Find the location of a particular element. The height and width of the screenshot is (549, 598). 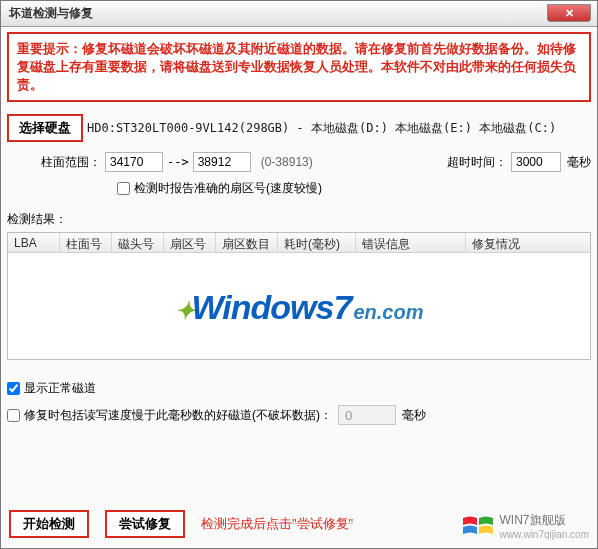

range-total: (0-38913) is located at coordinates (287, 162).